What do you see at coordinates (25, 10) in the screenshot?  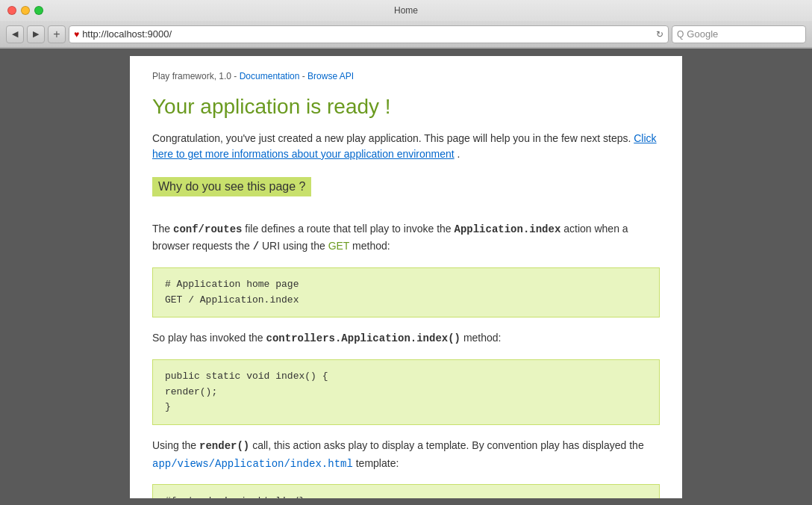 I see `minimize-button` at bounding box center [25, 10].